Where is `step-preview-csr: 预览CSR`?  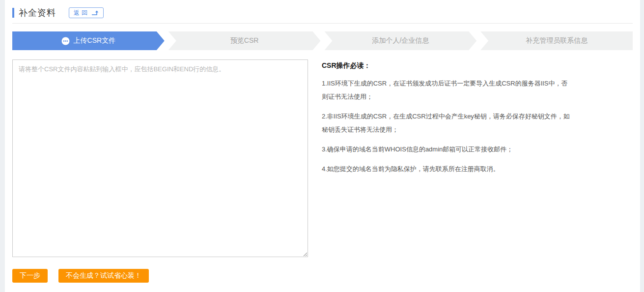 step-preview-csr: 预览CSR is located at coordinates (245, 41).